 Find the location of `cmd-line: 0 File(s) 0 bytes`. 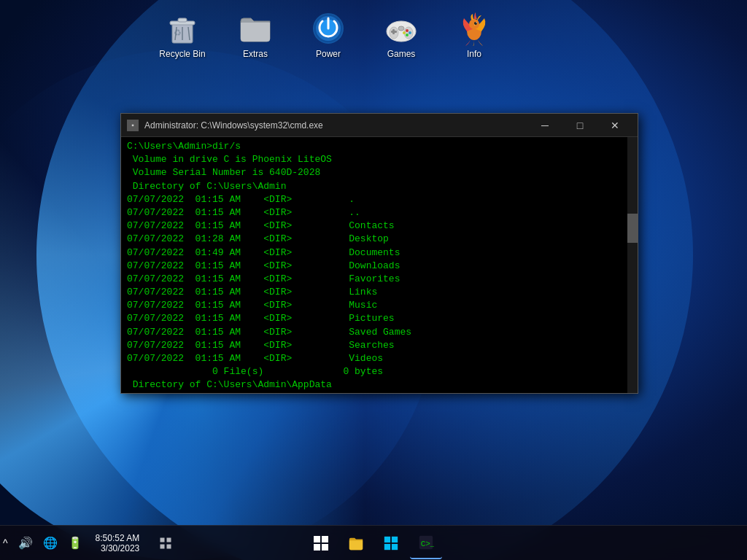

cmd-line: 0 File(s) 0 bytes is located at coordinates (379, 372).